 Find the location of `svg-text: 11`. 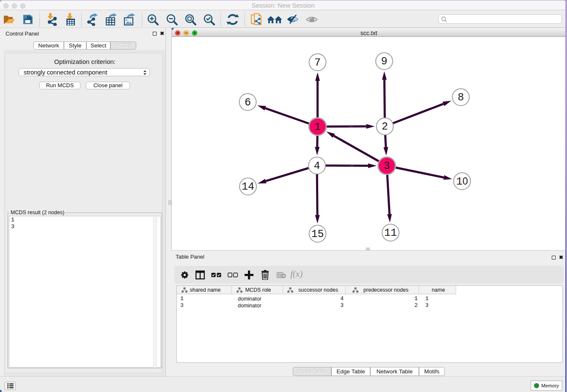

svg-text: 11 is located at coordinates (391, 233).